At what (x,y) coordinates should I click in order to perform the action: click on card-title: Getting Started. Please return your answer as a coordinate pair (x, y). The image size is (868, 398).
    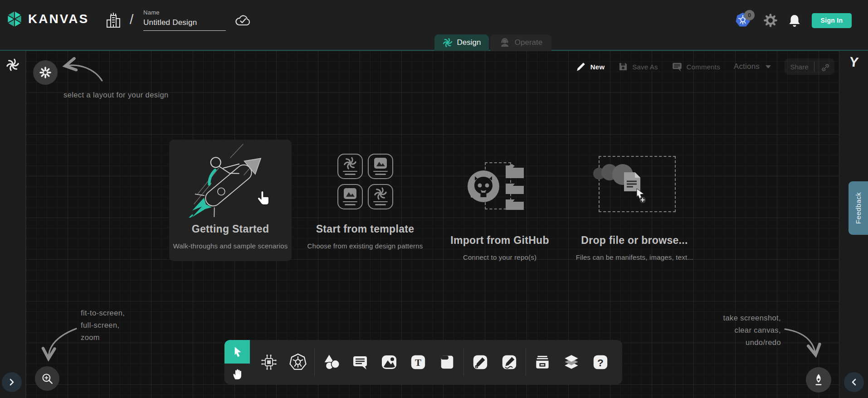
    Looking at the image, I should click on (230, 229).